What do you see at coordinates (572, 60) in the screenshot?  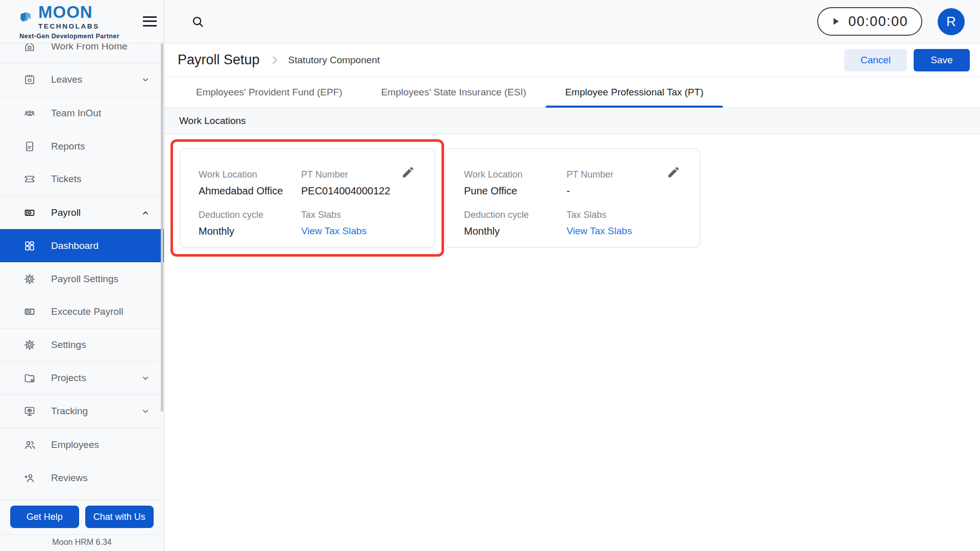 I see `page-header: Payroll Setup Statutory Component Cancel…` at bounding box center [572, 60].